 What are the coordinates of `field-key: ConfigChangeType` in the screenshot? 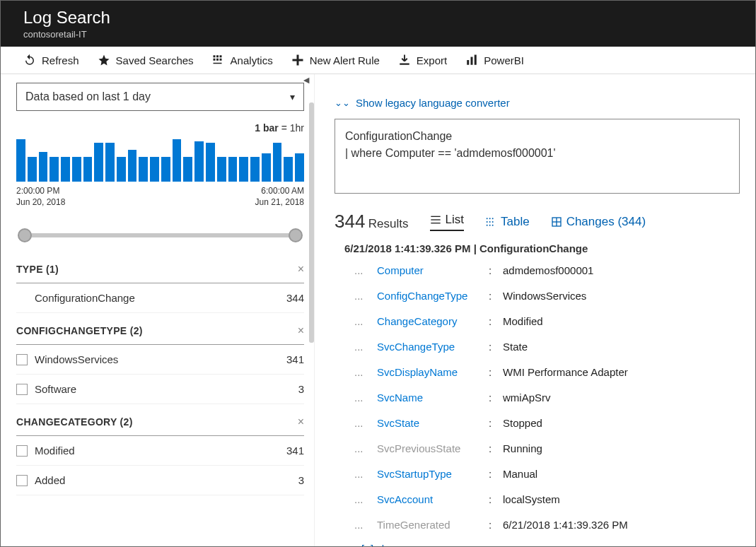 It's located at (430, 296).